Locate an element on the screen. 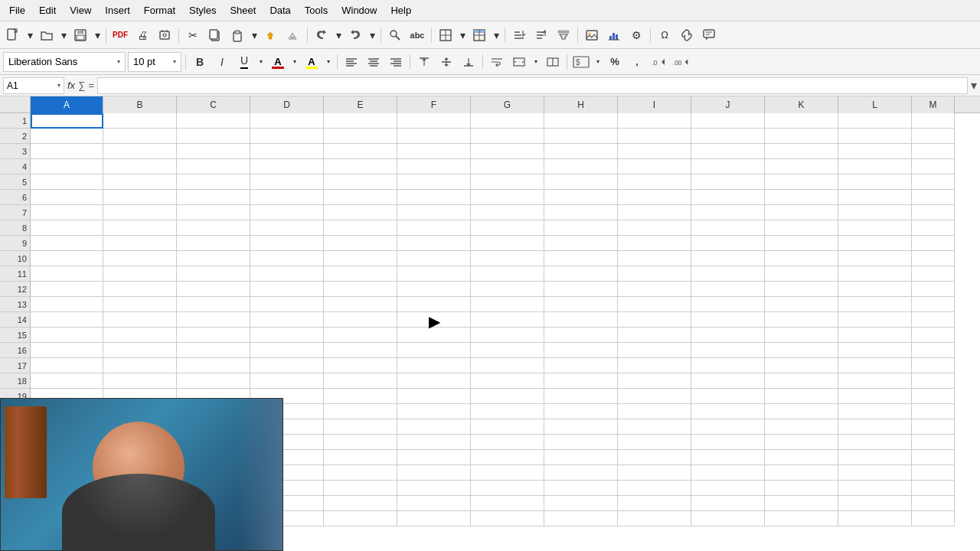 The width and height of the screenshot is (980, 551). row-number-4: 4 is located at coordinates (15, 167).